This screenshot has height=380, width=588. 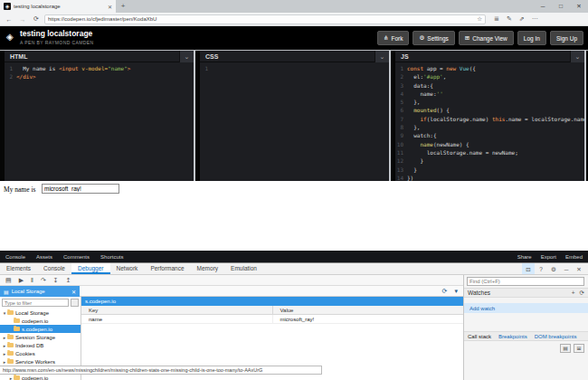 I want to click on tab-memory: Memory, so click(x=208, y=269).